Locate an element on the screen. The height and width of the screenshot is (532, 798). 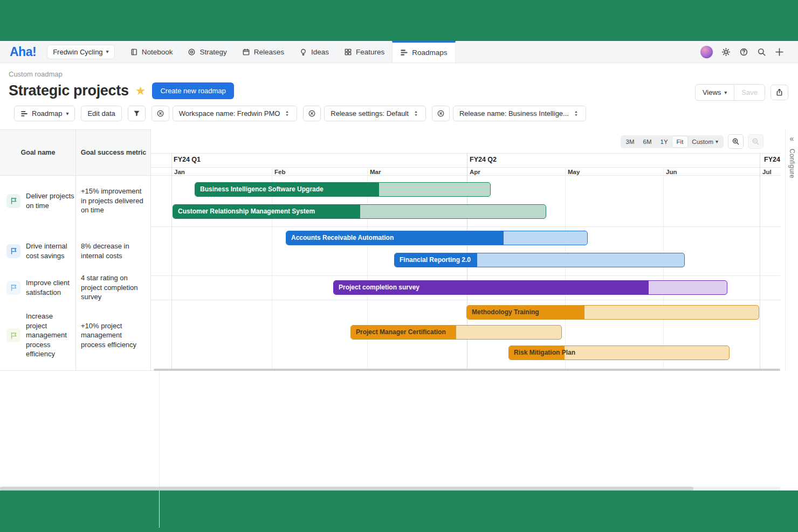
zoom-option-1y: 1Y is located at coordinates (664, 142).